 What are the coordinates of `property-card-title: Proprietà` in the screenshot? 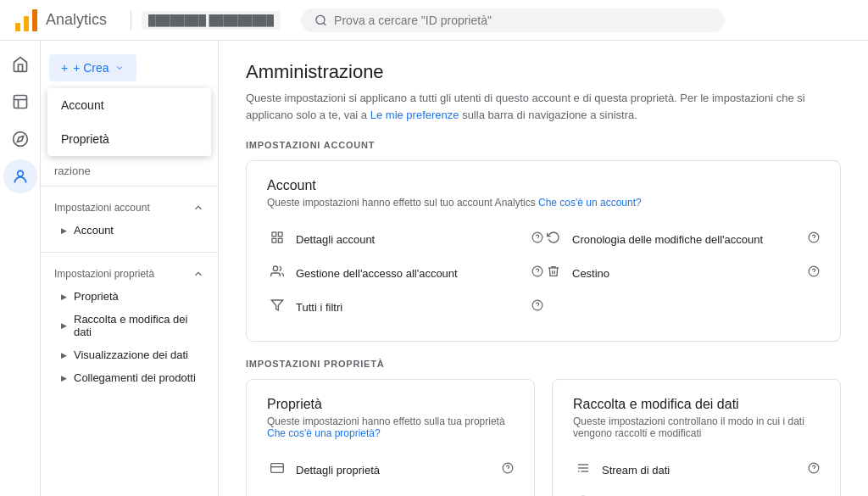 It's located at (390, 404).